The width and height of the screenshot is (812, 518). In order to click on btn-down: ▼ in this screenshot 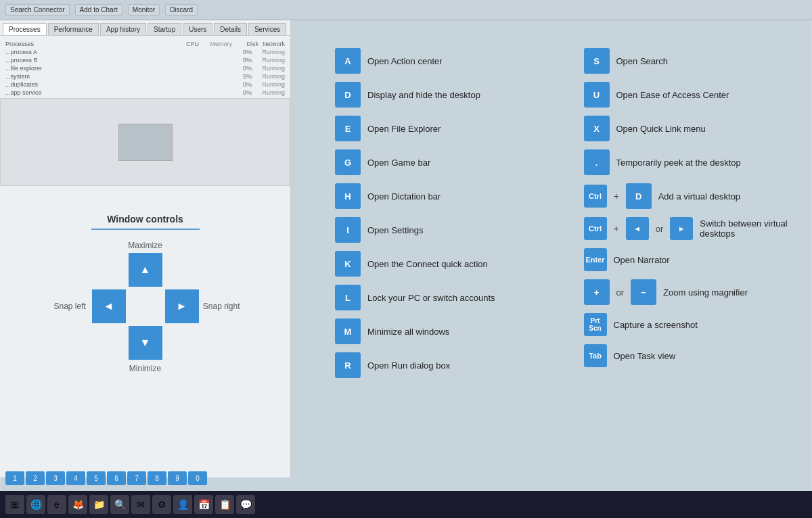, I will do `click(145, 343)`.